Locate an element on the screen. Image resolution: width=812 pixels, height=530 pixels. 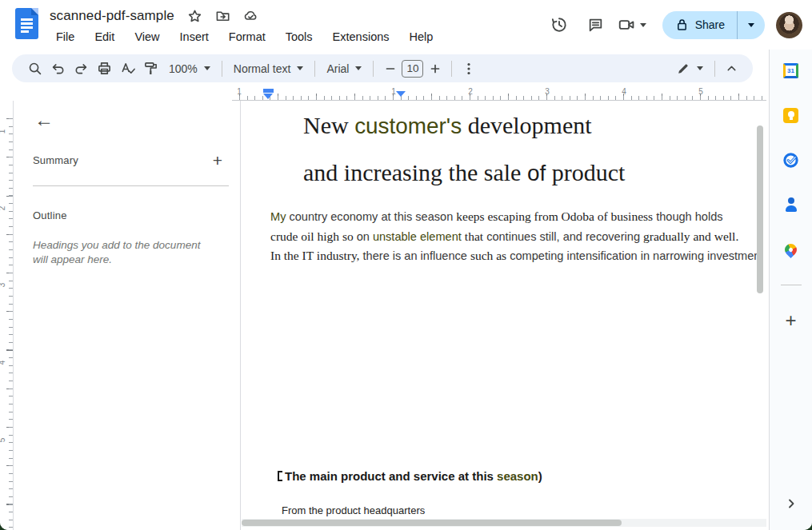
vertical-ruler: 12345 is located at coordinates (6, 315).